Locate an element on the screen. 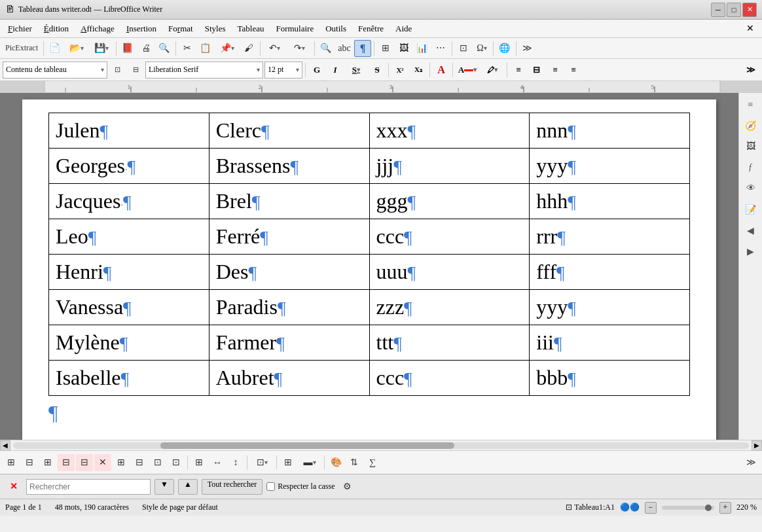 Image resolution: width=762 pixels, height=532 pixels. tt-more1: ⊞ is located at coordinates (199, 463).